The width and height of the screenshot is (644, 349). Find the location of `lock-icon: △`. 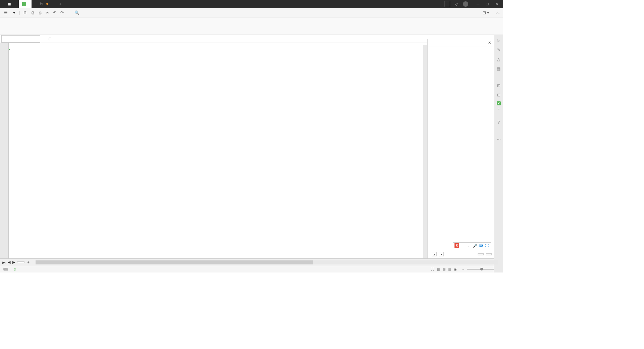

lock-icon: △ is located at coordinates (499, 59).